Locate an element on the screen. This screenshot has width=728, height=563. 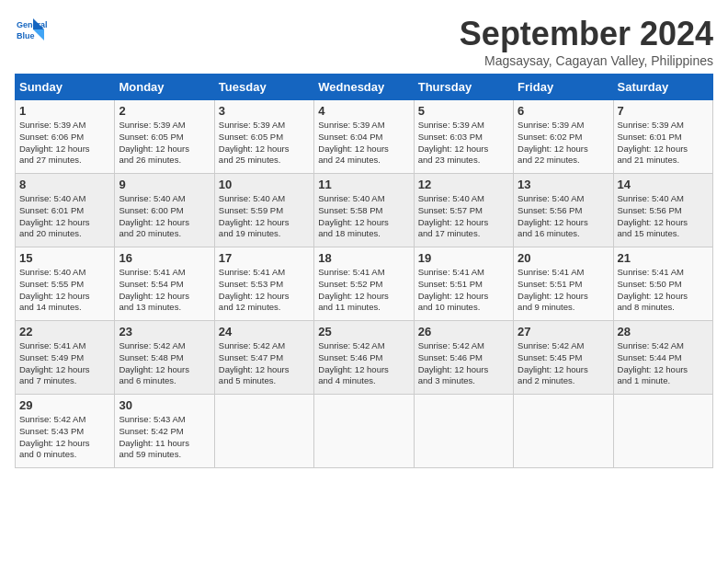
logo: General Blue is located at coordinates (33, 31).